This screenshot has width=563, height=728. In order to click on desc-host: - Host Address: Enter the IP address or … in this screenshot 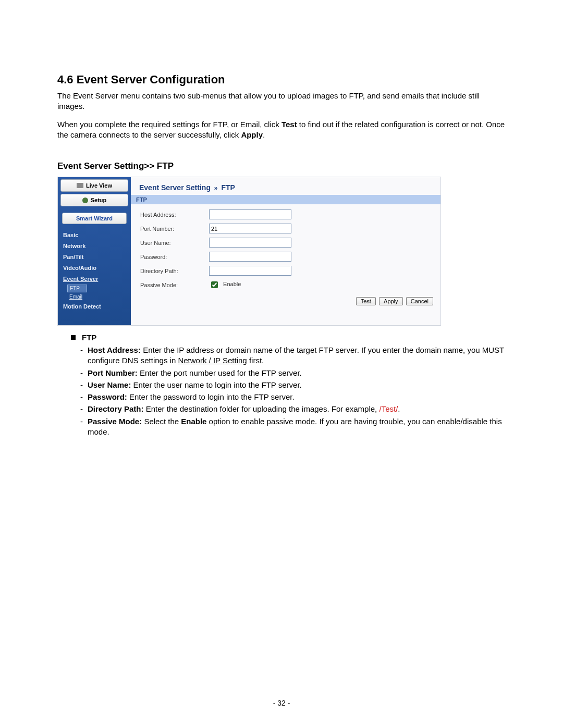, I will do `click(293, 355)`.